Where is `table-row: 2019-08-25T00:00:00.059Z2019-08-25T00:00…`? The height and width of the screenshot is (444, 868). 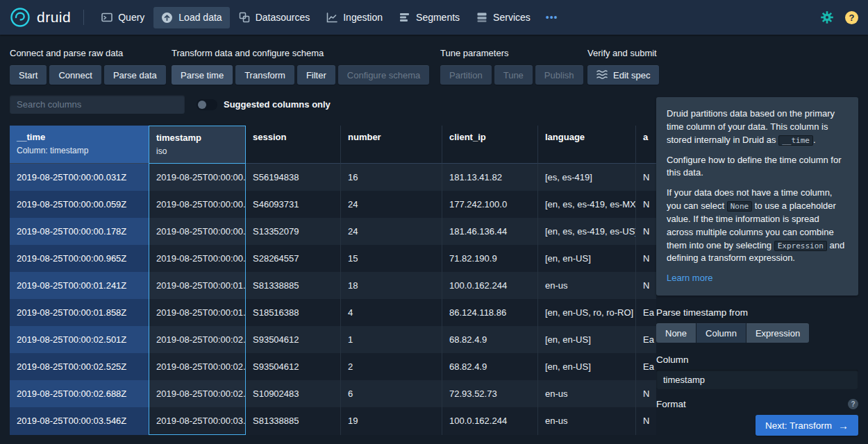 table-row: 2019-08-25T00:00:00.059Z2019-08-25T00:00… is located at coordinates (336, 204).